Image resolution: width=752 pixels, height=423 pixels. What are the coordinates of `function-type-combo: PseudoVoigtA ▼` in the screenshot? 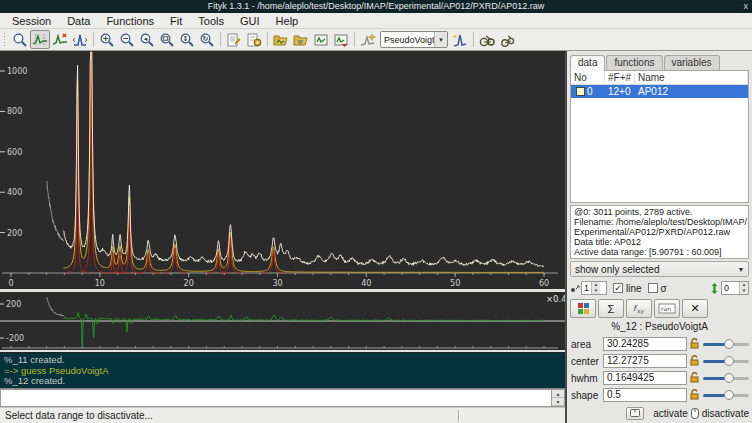 It's located at (414, 40).